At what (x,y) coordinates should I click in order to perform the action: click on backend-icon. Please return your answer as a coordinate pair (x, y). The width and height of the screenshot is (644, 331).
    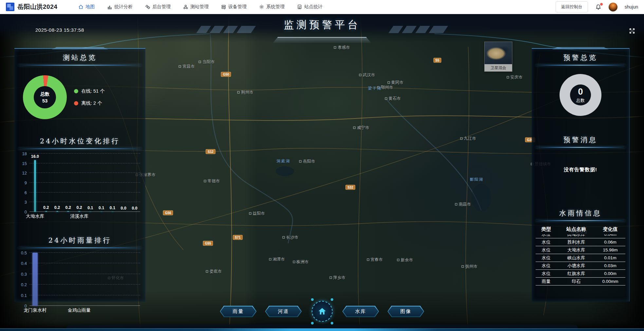
    Looking at the image, I should click on (148, 7).